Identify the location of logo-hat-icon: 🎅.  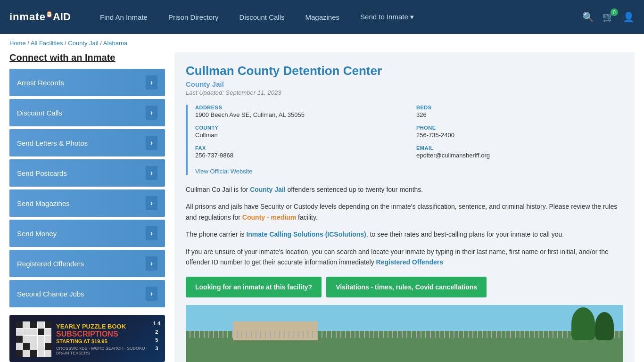
(49, 14).